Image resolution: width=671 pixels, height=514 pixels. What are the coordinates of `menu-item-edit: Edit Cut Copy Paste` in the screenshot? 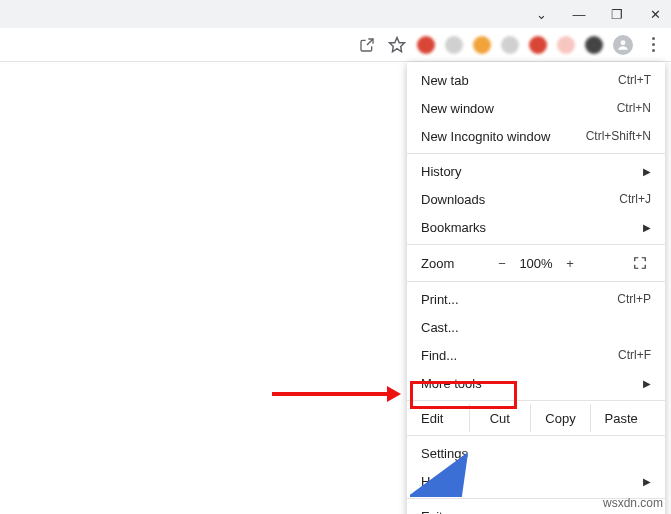 It's located at (536, 418).